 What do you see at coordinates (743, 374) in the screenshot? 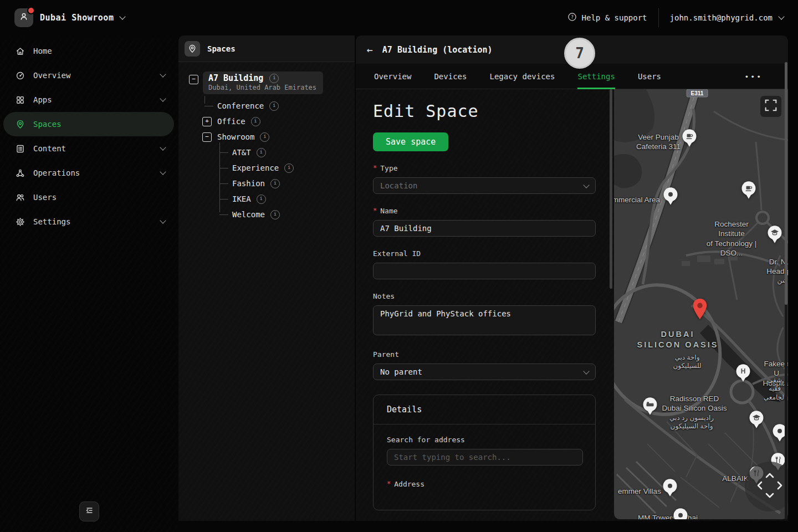
I see `poi-marker-hospital: H` at bounding box center [743, 374].